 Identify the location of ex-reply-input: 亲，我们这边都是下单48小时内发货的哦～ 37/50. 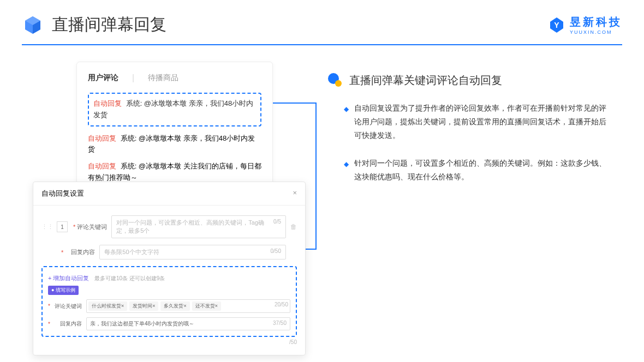
(188, 324).